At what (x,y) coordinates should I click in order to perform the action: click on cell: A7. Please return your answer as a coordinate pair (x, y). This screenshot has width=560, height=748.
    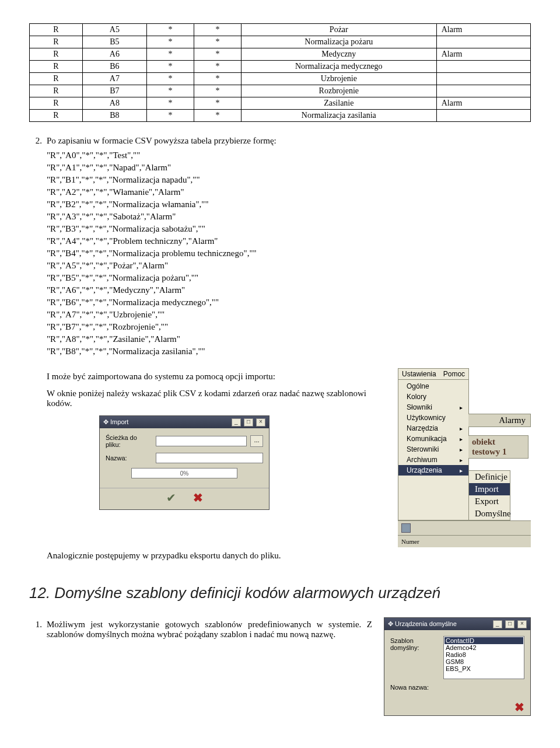
    Looking at the image, I should click on (114, 79).